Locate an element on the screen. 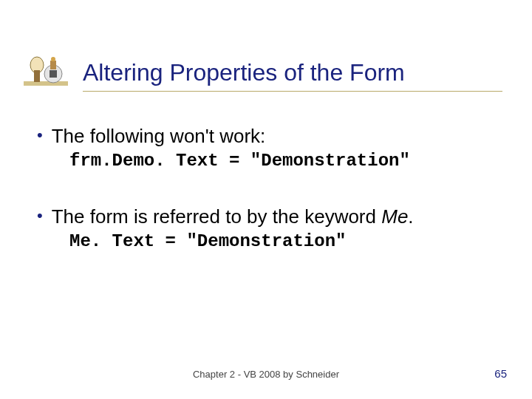 The image size is (532, 399). bullet-text: The following won't work: is located at coordinates (159, 136).